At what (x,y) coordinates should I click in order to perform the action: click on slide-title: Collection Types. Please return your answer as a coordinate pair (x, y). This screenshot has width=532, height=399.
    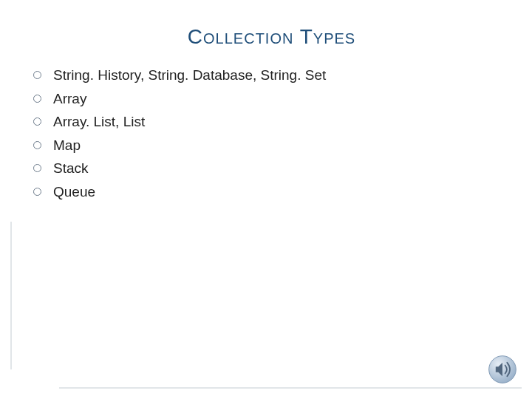
    Looking at the image, I should click on (272, 37).